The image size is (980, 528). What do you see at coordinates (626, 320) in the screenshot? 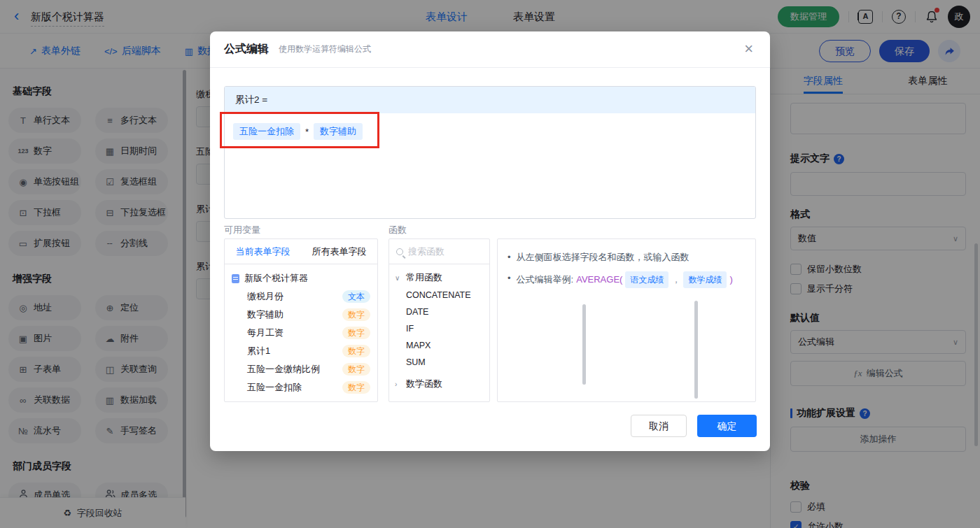
I see `tips-panel: 从左侧面板选择字段名和函数，或输入函数 公式编辑举例: AVERAGE( 语文成…` at bounding box center [626, 320].